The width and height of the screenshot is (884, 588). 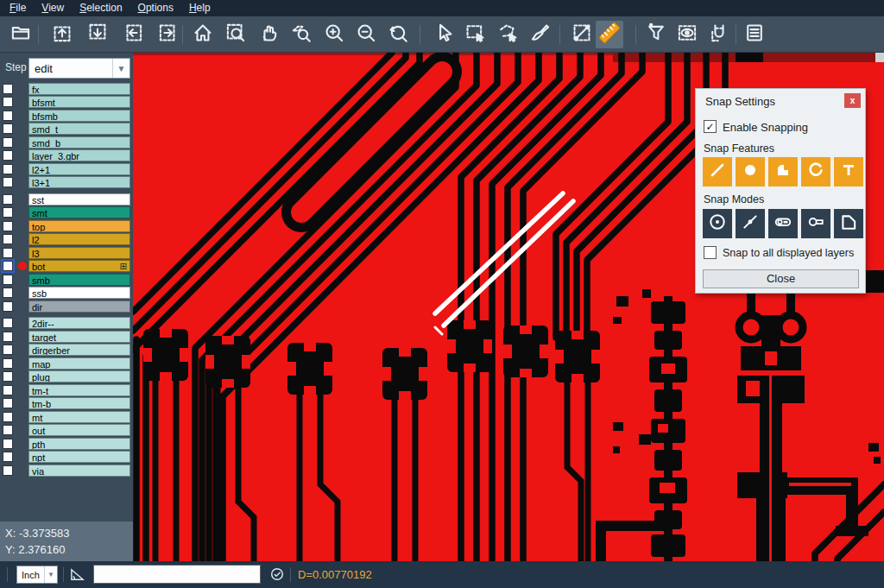 What do you see at coordinates (475, 35) in the screenshot?
I see `toolbar-select-rectangle-button` at bounding box center [475, 35].